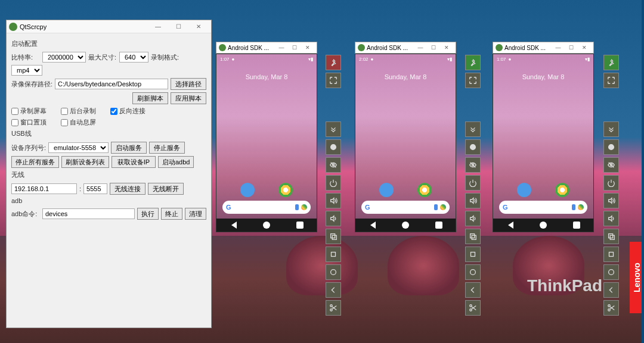  What do you see at coordinates (88, 214) in the screenshot?
I see `adbcmd-input` at bounding box center [88, 214].